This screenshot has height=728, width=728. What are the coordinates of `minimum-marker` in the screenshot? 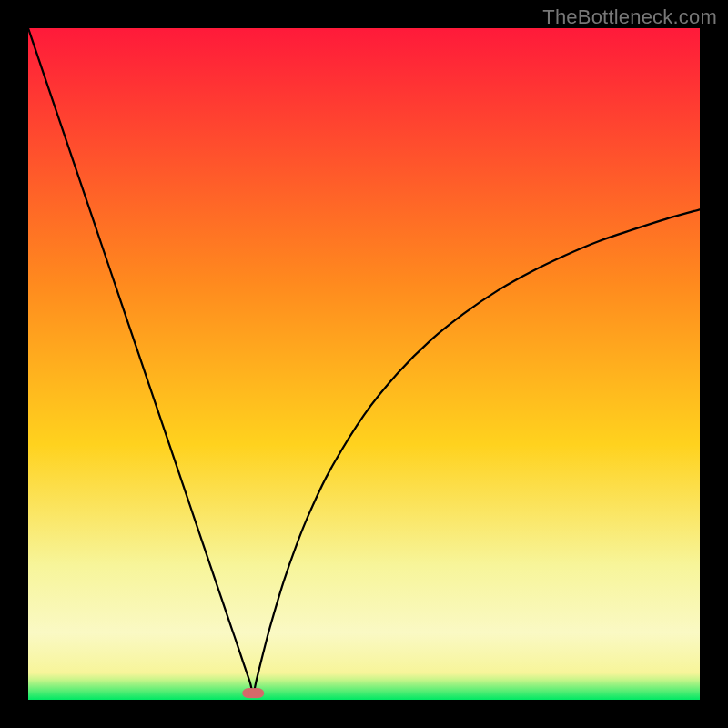 It's located at (253, 693).